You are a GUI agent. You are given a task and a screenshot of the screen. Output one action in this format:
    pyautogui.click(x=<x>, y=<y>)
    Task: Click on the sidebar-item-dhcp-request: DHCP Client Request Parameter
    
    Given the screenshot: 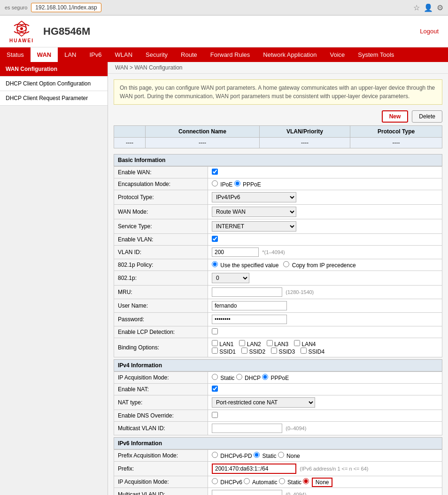 What is the action you would take?
    pyautogui.click(x=54, y=99)
    